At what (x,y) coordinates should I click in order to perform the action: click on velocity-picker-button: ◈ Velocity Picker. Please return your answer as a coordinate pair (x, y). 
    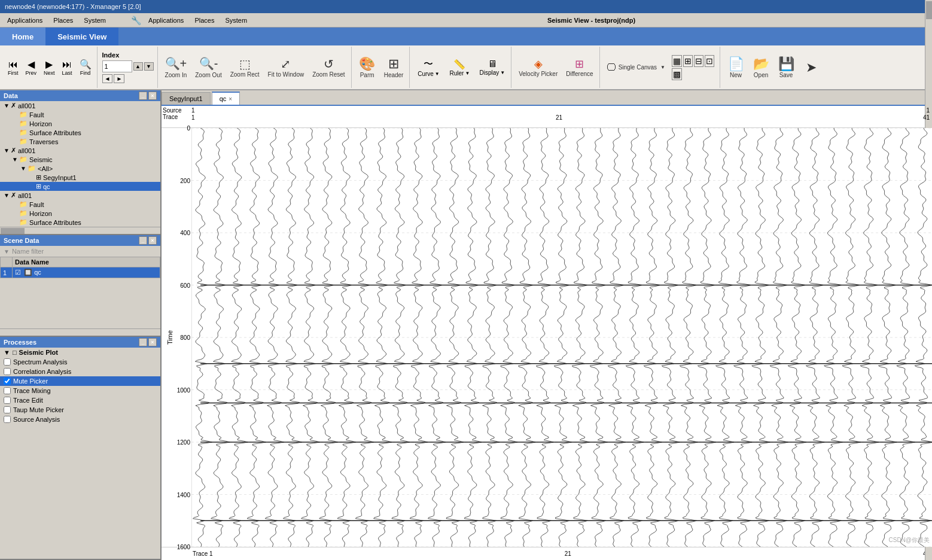
    Looking at the image, I should click on (538, 68).